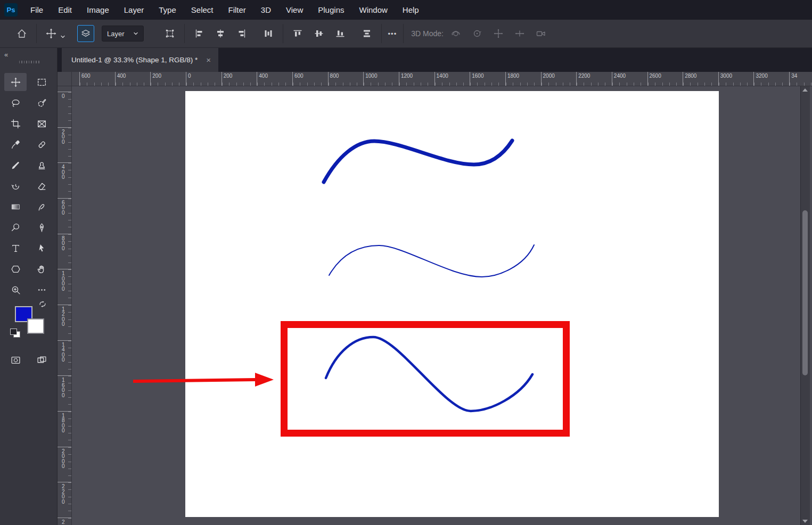 The image size is (812, 525). I want to click on pen-tool, so click(42, 227).